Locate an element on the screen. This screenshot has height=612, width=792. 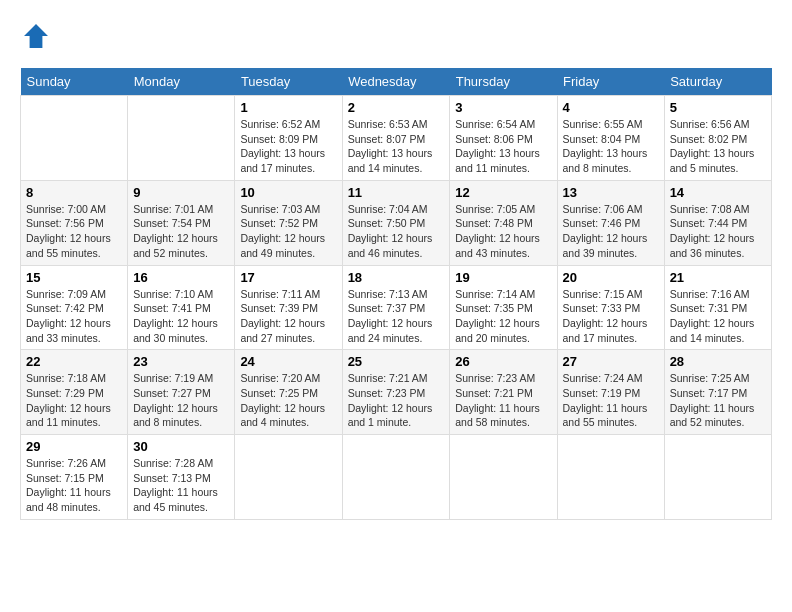
calendar-cell: 21Sunrise: 7:16 AMSunset: 7:31 PMDayligh… is located at coordinates (718, 308).